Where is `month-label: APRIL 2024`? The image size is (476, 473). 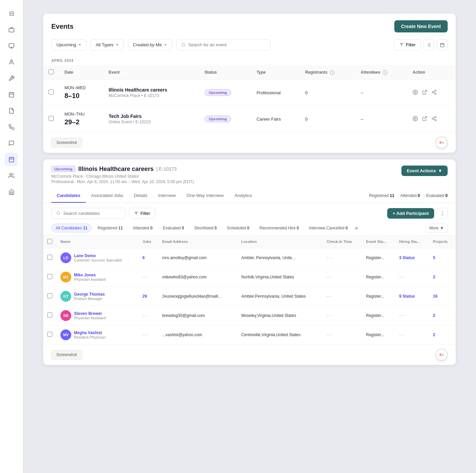
month-label: APRIL 2024 is located at coordinates (249, 60).